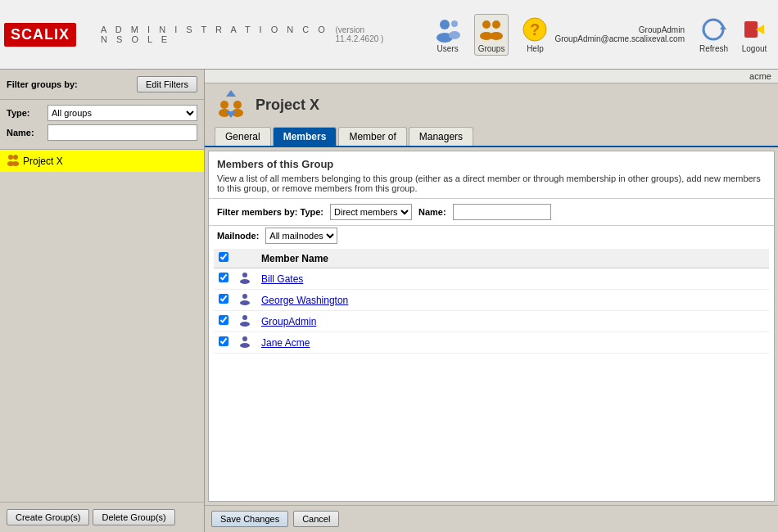  I want to click on user-email: GroupAdmin@acme.scalixeval.com, so click(619, 39).